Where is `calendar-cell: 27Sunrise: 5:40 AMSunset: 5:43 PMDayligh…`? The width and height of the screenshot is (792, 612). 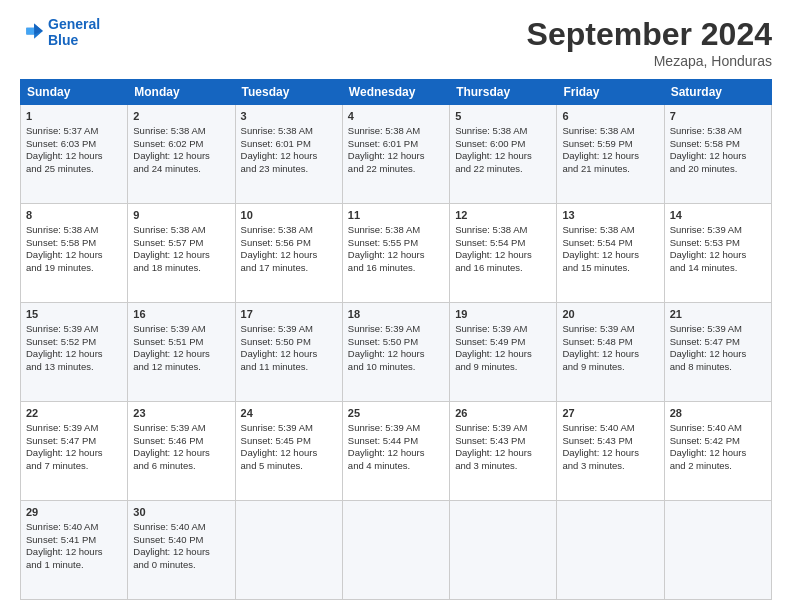 calendar-cell: 27Sunrise: 5:40 AMSunset: 5:43 PMDayligh… is located at coordinates (610, 452).